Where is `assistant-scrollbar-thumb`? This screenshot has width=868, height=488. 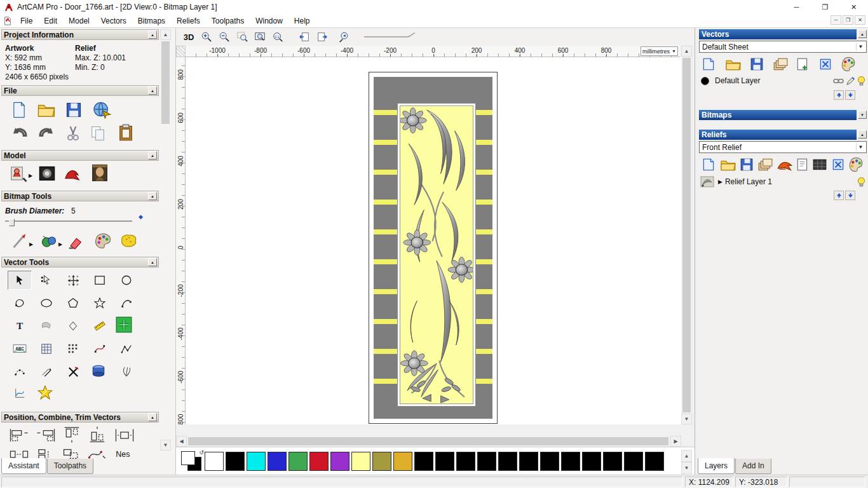
assistant-scrollbar-thumb is located at coordinates (165, 83).